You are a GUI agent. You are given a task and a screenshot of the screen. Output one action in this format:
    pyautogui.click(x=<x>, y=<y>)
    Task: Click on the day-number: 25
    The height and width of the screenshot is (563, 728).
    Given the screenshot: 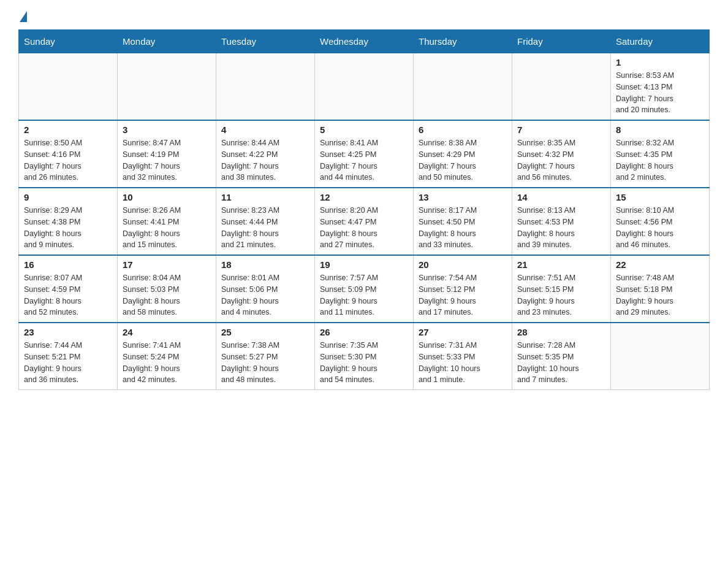 What is the action you would take?
    pyautogui.click(x=265, y=332)
    